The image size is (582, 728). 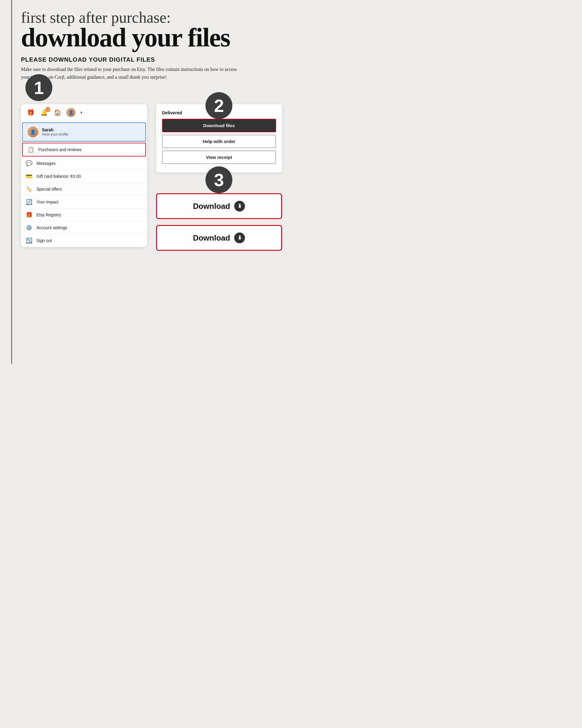 I want to click on step2-number: 2, so click(x=219, y=106).